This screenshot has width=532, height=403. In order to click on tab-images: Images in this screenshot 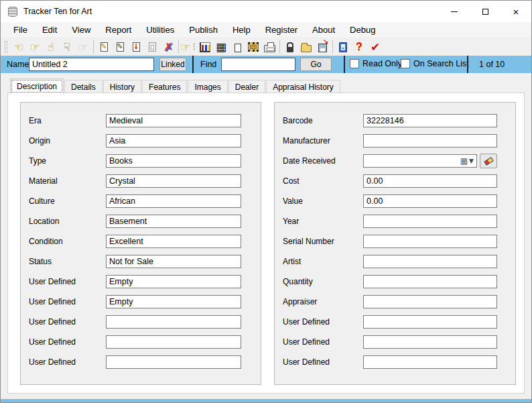, I will do `click(208, 87)`.